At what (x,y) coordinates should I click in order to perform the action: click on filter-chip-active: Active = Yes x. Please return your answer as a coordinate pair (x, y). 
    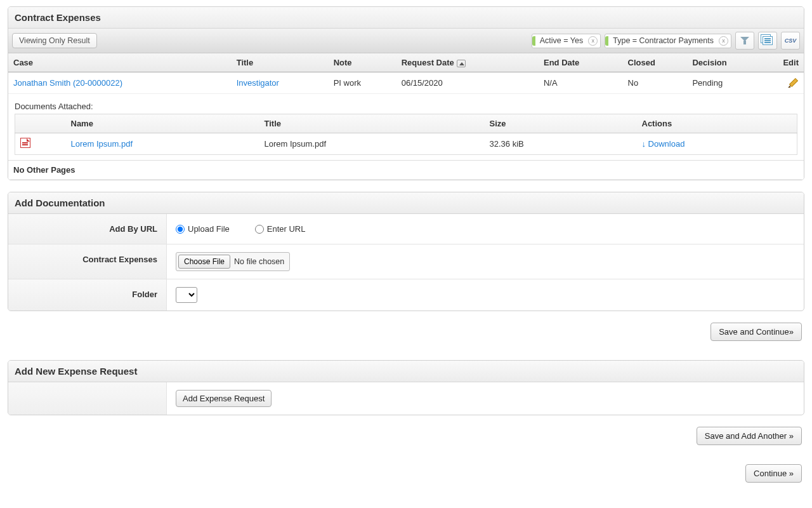
    Looking at the image, I should click on (566, 41).